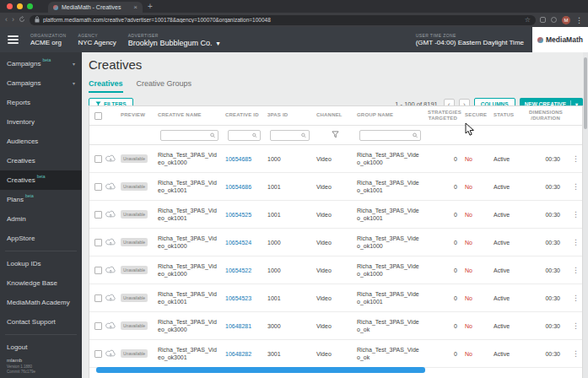 The height and width of the screenshot is (378, 588). Describe the element at coordinates (40, 199) in the screenshot. I see `sidebar-item-plans-beta: Plansbeta` at that location.